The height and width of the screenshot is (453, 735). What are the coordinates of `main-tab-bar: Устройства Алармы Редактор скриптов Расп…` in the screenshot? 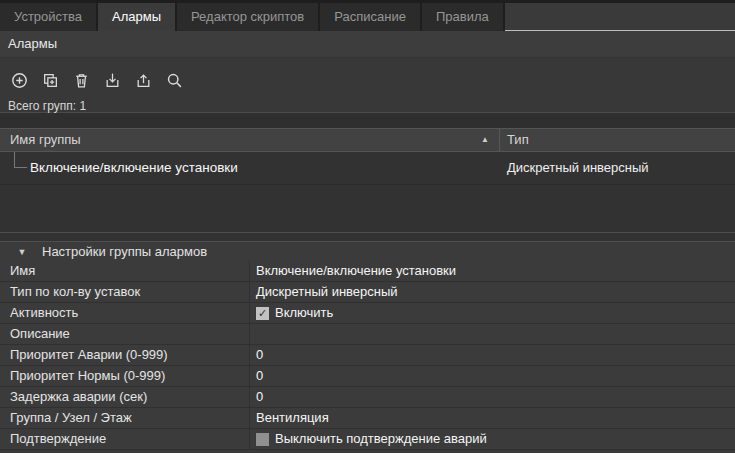 It's located at (368, 16).